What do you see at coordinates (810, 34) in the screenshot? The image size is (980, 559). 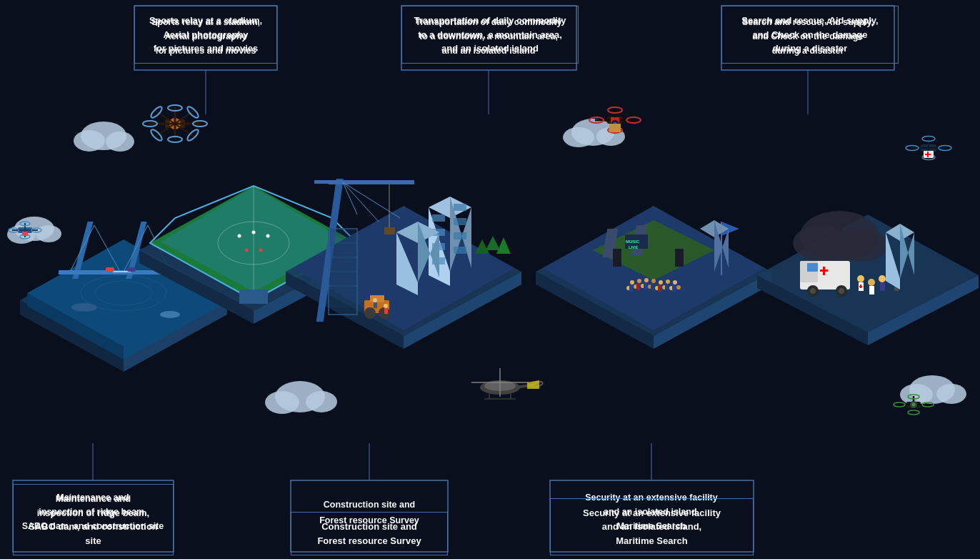 I see `caption-top-search-rescue: Search and rescue, Aid supply, and Check…` at bounding box center [810, 34].